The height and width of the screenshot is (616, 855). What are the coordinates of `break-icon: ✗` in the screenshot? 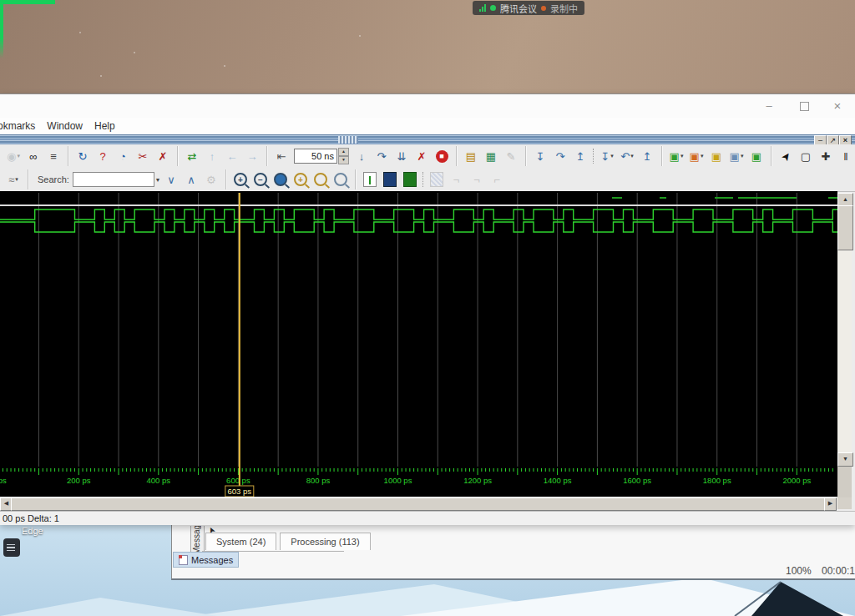 It's located at (422, 156).